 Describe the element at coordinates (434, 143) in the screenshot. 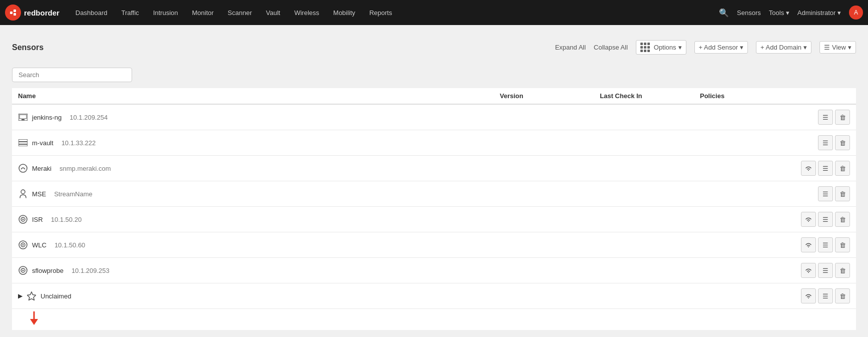

I see `table-row: m-vault 10.1.33.222 ☰ 🗑` at that location.